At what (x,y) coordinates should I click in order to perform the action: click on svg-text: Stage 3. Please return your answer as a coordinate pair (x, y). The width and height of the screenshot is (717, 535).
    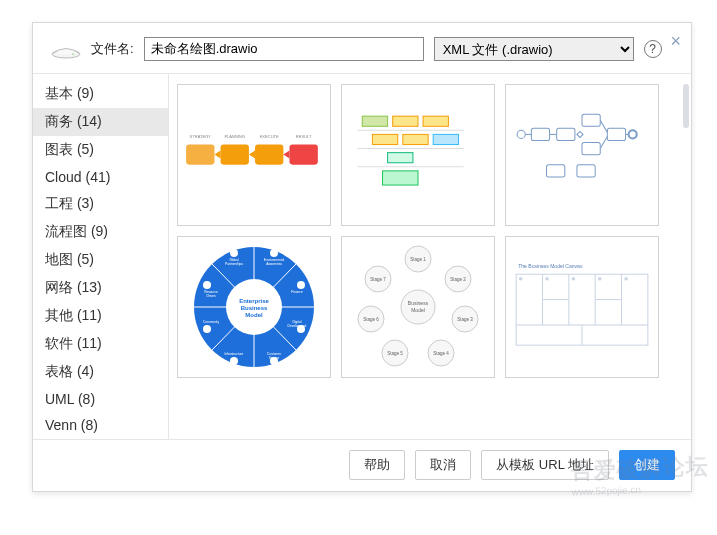
    Looking at the image, I should click on (465, 320).